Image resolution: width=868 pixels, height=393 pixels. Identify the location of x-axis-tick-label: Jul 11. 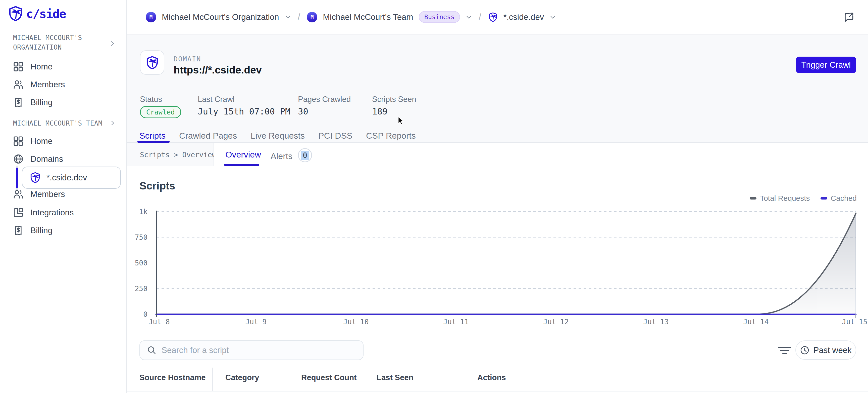
(456, 322).